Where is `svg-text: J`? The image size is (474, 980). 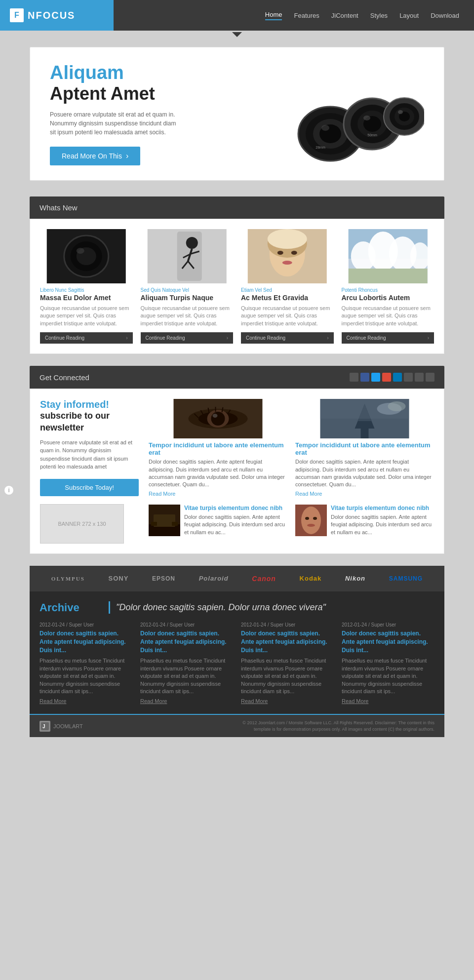
svg-text: J is located at coordinates (44, 727).